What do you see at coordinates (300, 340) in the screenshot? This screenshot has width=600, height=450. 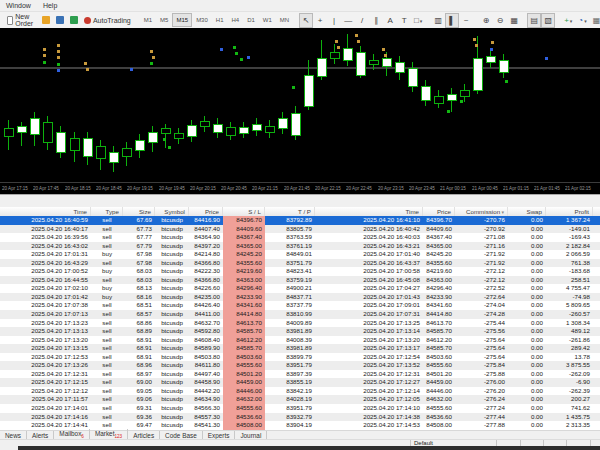 I see `table-row: 2025.04.20 17:13:20sell68.91btcusdp84608…` at bounding box center [300, 340].